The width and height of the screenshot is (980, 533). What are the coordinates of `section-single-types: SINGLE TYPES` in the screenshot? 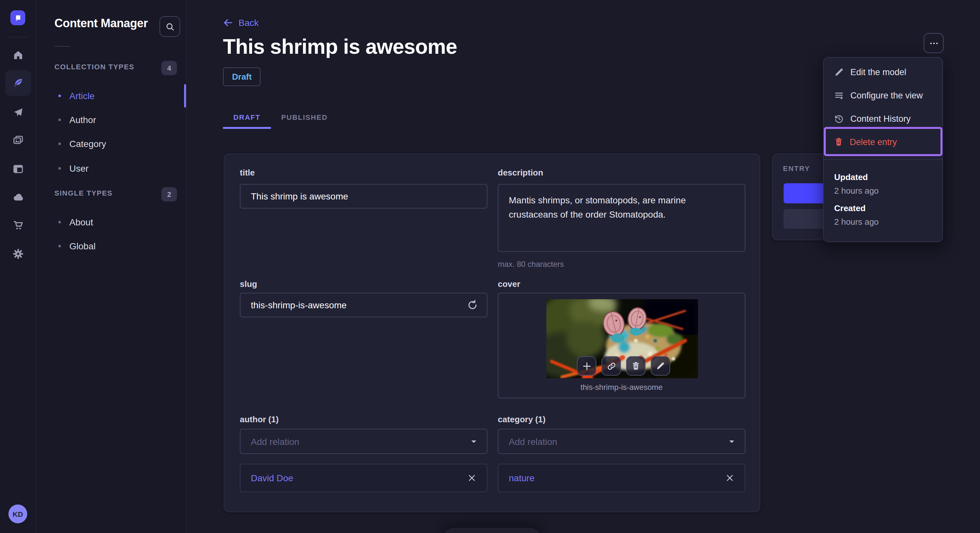 It's located at (84, 193).